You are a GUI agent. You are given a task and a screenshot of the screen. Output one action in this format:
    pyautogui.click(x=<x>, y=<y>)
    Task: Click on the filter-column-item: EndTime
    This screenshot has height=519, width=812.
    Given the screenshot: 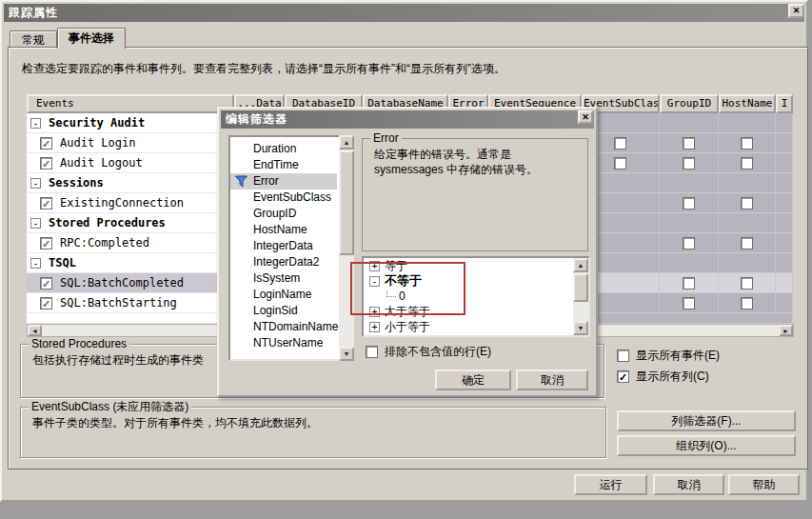 What is the action you would take?
    pyautogui.click(x=284, y=166)
    